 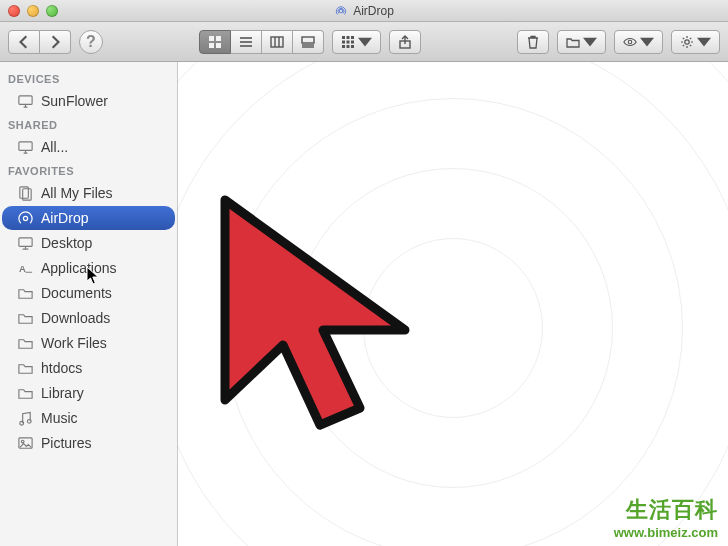 What do you see at coordinates (24, 42) in the screenshot?
I see `back-button` at bounding box center [24, 42].